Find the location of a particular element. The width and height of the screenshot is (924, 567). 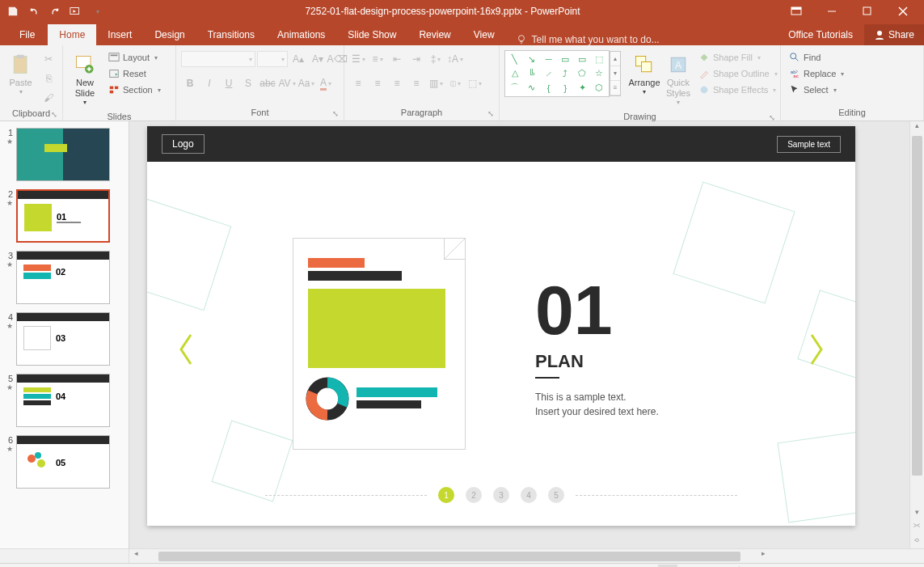

next-arrow-icon is located at coordinates (816, 349).